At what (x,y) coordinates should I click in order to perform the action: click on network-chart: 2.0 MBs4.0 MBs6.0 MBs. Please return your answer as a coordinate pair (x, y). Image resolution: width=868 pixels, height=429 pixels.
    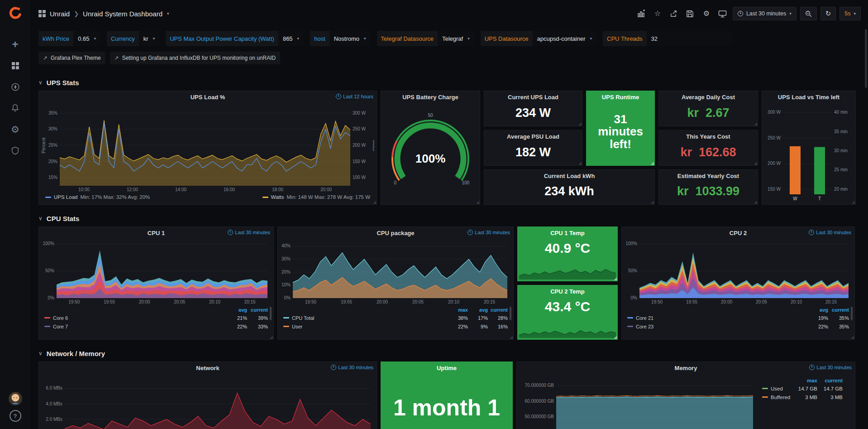
    Looking at the image, I should click on (208, 401).